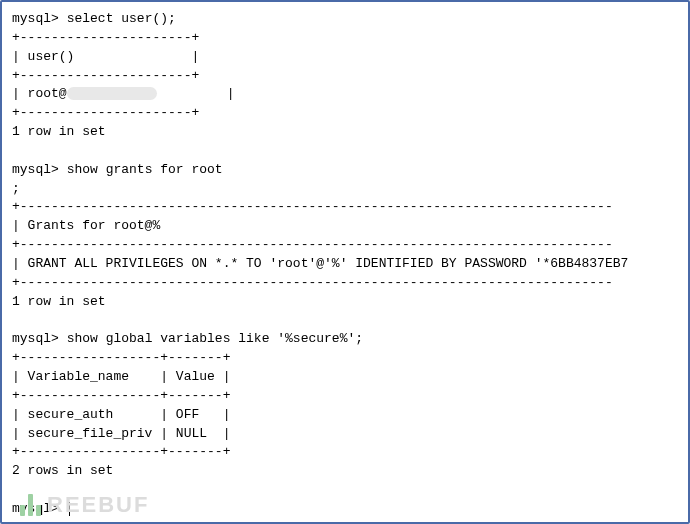 This screenshot has height=524, width=690. I want to click on table-header: | user() |, so click(345, 58).